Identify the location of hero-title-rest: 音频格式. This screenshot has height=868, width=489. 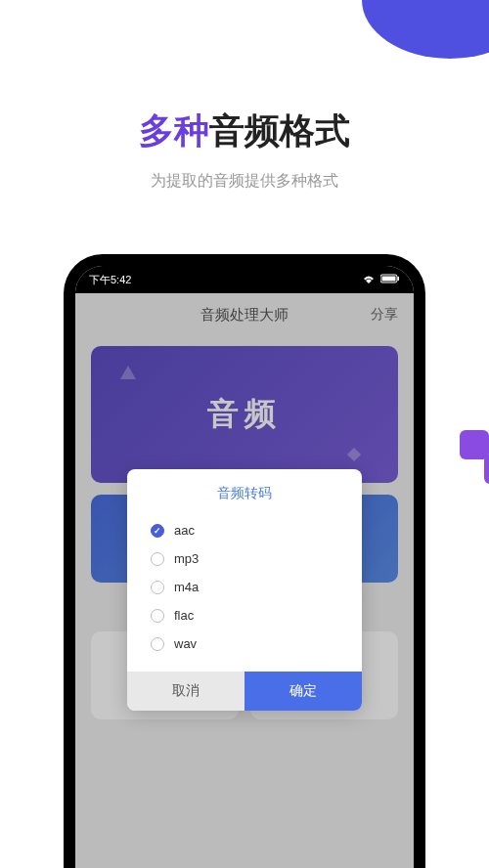
(280, 131).